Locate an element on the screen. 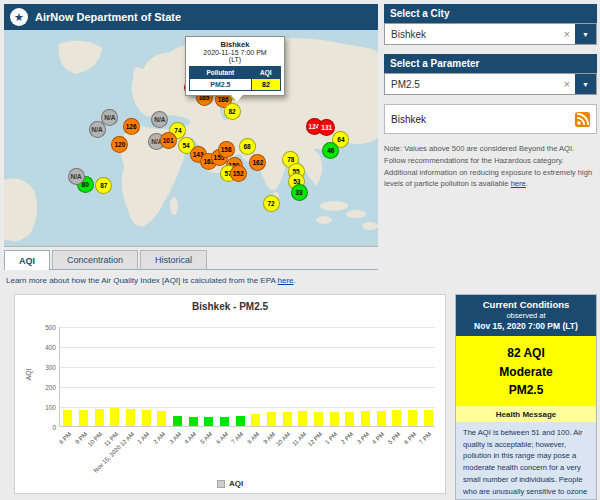  city-select-value: Bishkek is located at coordinates (472, 34).